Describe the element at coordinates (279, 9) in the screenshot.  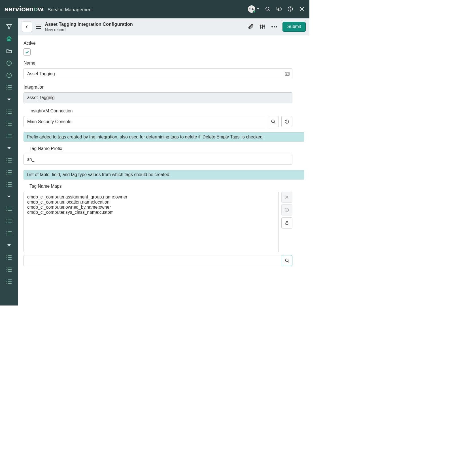
I see `chat-icon` at that location.